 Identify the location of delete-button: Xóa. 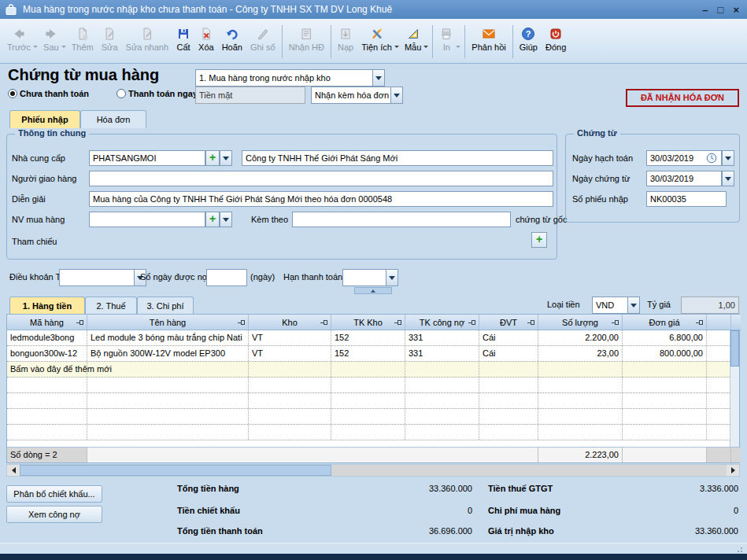
(206, 38).